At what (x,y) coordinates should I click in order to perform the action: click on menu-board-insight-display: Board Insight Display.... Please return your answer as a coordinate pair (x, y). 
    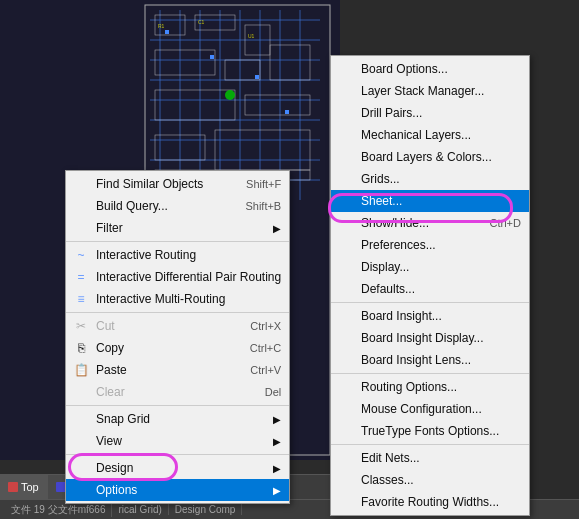
    Looking at the image, I should click on (430, 338).